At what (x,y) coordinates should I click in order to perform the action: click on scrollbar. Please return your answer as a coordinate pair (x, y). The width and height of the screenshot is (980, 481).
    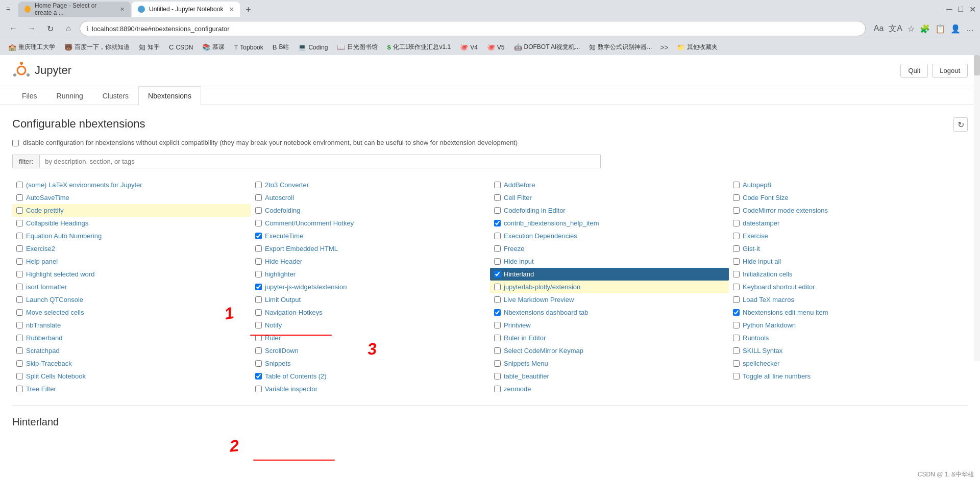
    Looking at the image, I should click on (977, 208).